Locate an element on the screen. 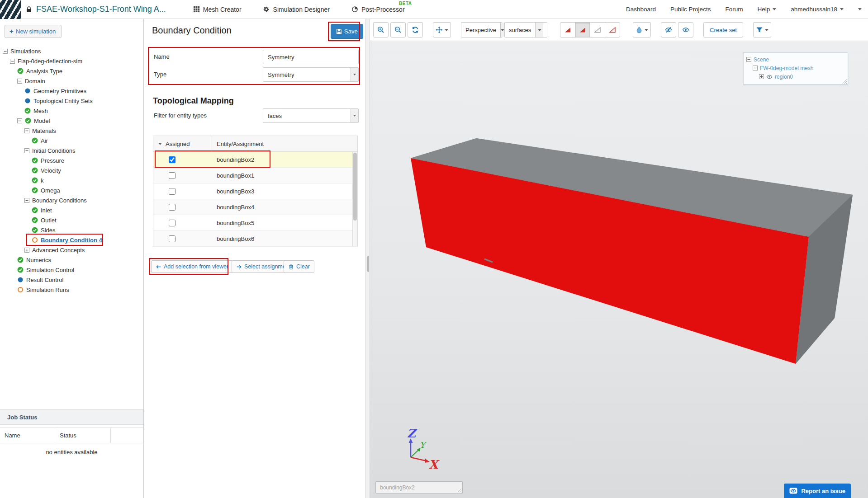 The height and width of the screenshot is (498, 868). sidebar-item-numerics: Numerics is located at coordinates (71, 260).